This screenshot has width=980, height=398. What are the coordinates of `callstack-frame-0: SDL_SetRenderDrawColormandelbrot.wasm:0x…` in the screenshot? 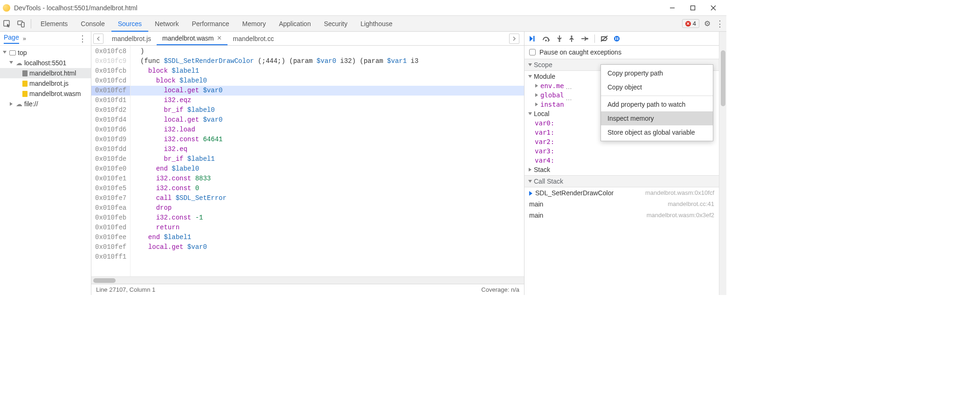 It's located at (622, 193).